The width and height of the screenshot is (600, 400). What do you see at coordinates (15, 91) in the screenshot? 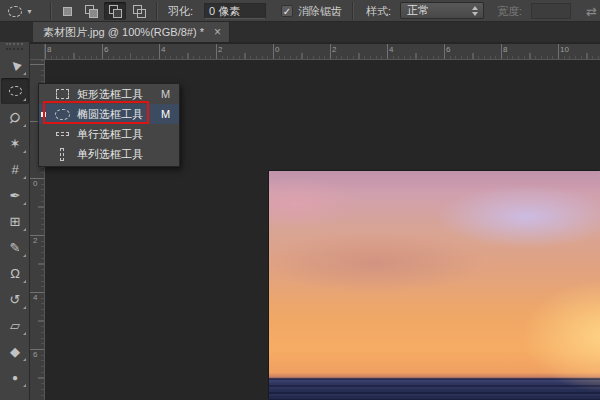
I see `marquee-tool` at bounding box center [15, 91].